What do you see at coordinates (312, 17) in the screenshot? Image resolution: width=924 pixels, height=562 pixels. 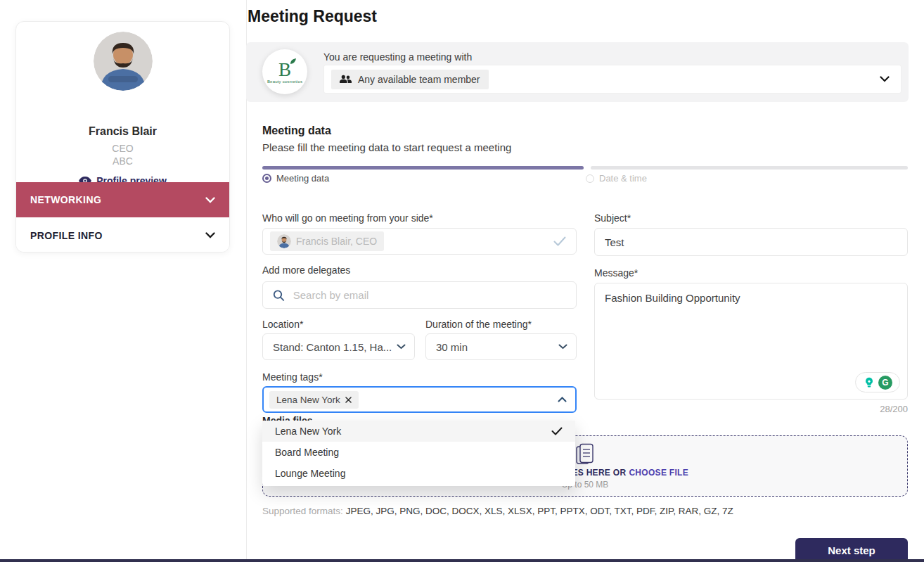 I see `page-title: Meeting Request` at bounding box center [312, 17].